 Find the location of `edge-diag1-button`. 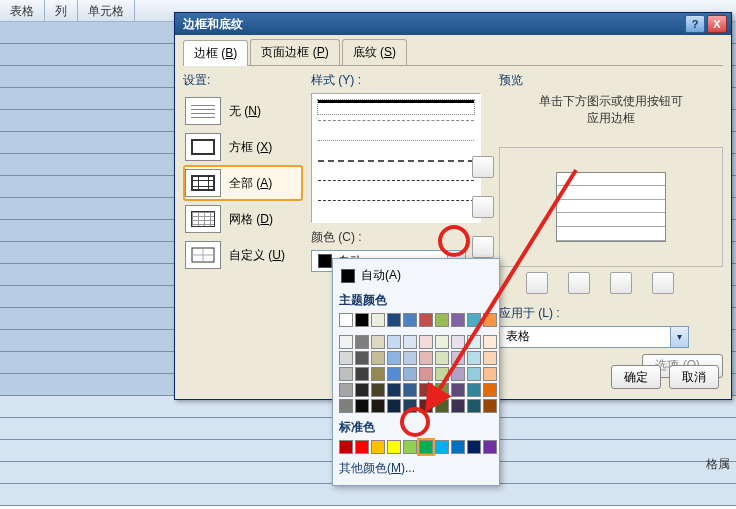

edge-diag1-button is located at coordinates (537, 283).